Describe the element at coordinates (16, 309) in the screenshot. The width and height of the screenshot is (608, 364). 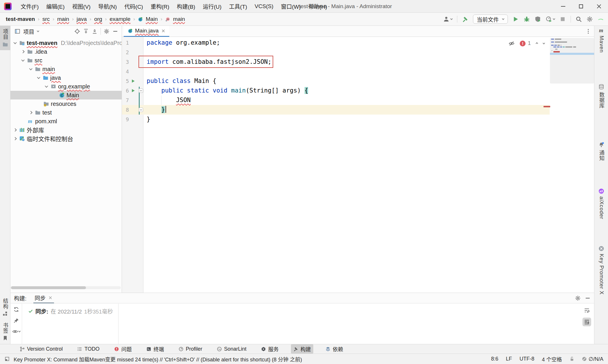
I see `refresh-icon` at that location.